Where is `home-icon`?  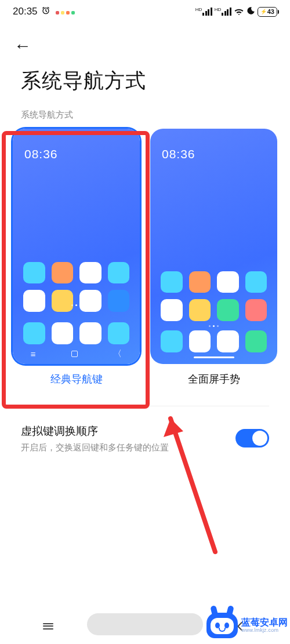 home-icon is located at coordinates (74, 354).